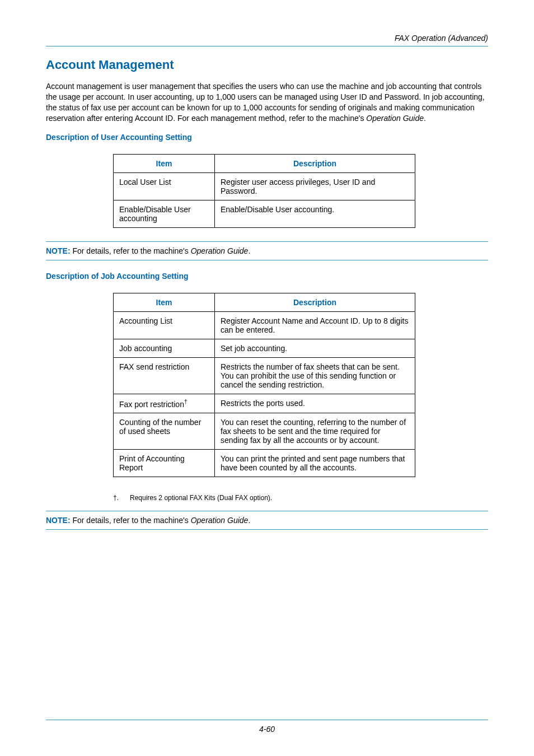 The height and width of the screenshot is (756, 534). What do you see at coordinates (315, 214) in the screenshot?
I see `cell-description: Enable/Disable User accounting.` at bounding box center [315, 214].